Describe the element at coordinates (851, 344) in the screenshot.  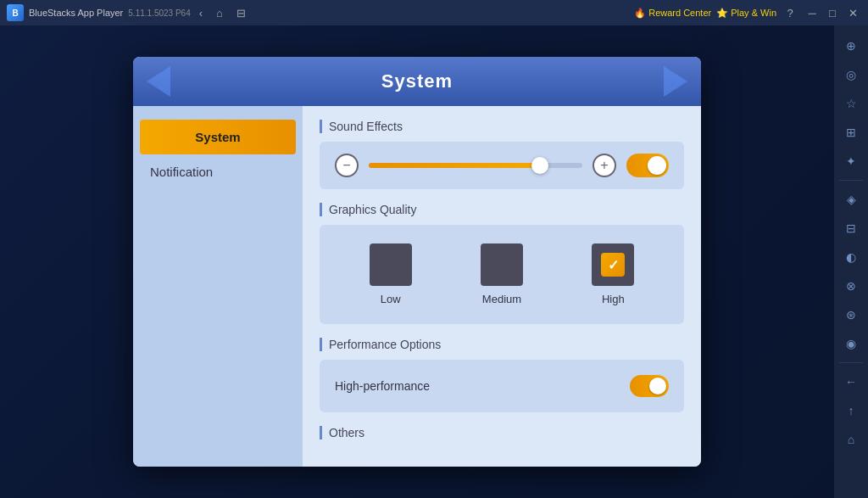
I see `sidebar-icon-11: ◉` at that location.